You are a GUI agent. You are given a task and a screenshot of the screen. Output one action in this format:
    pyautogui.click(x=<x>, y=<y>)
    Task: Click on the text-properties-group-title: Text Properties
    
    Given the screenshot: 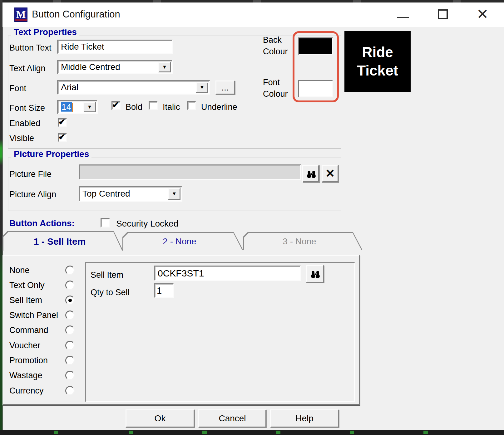 What is the action you would take?
    pyautogui.click(x=45, y=32)
    